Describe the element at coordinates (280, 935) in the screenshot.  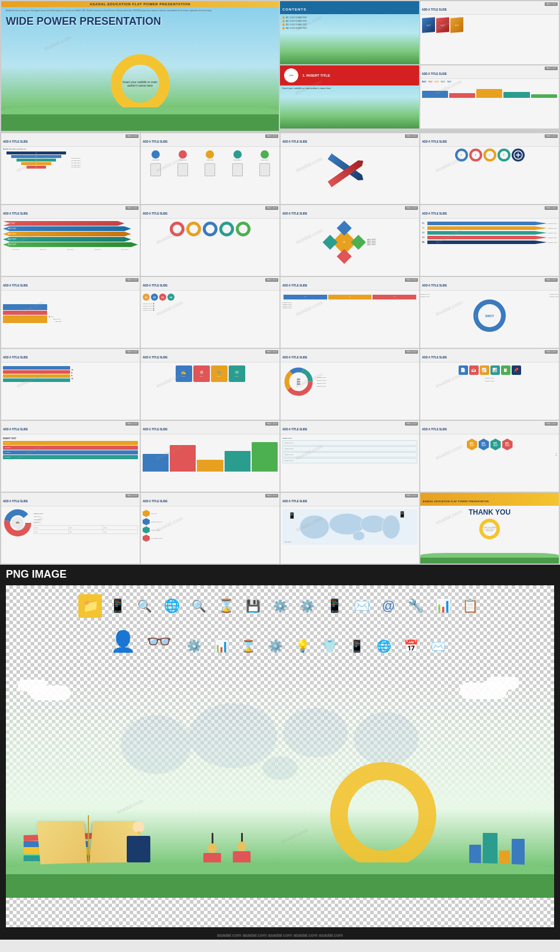
I see `footer: asadal.com asadal.com asadal.com asadal.…` at that location.